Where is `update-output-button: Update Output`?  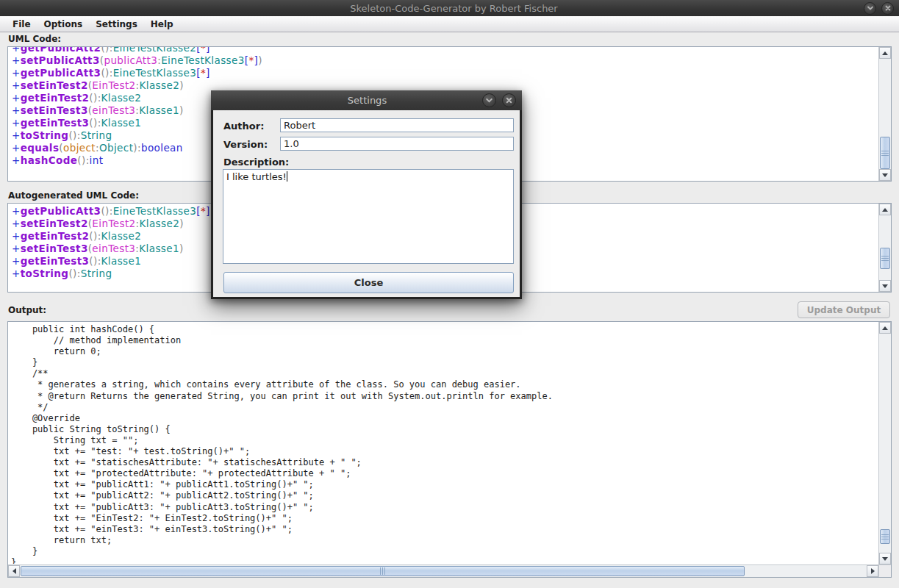
update-output-button: Update Output is located at coordinates (844, 310).